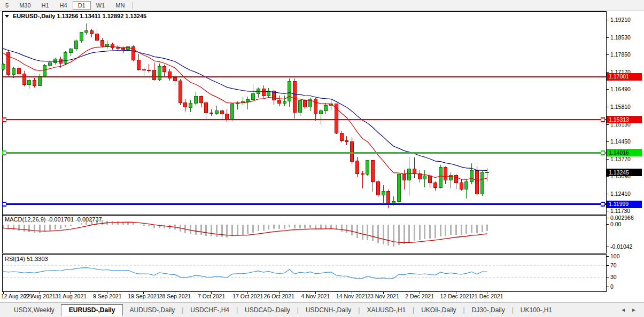  Describe the element at coordinates (279, 296) in the screenshot. I see `svg-text: 26 Oct 2021` at that location.